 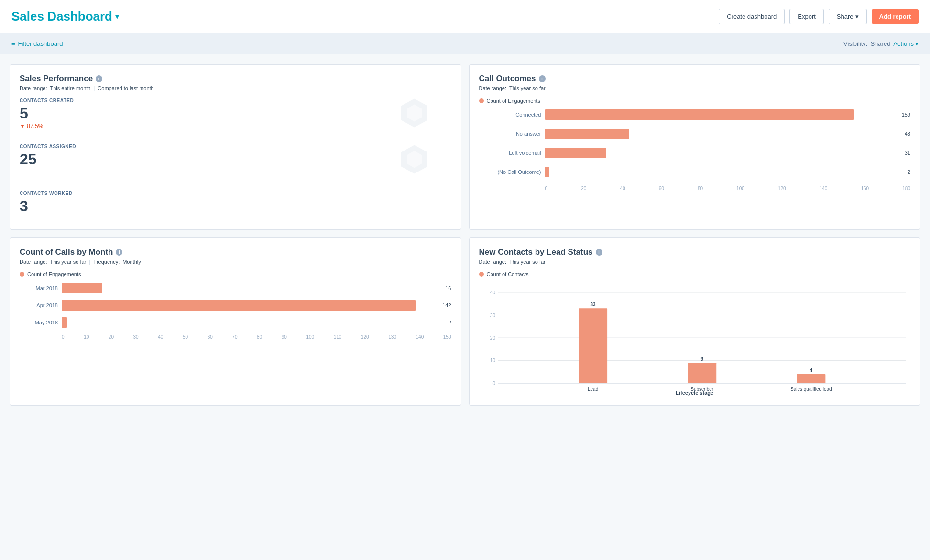 What do you see at coordinates (111, 337) in the screenshot?
I see `axis-label: 20` at bounding box center [111, 337].